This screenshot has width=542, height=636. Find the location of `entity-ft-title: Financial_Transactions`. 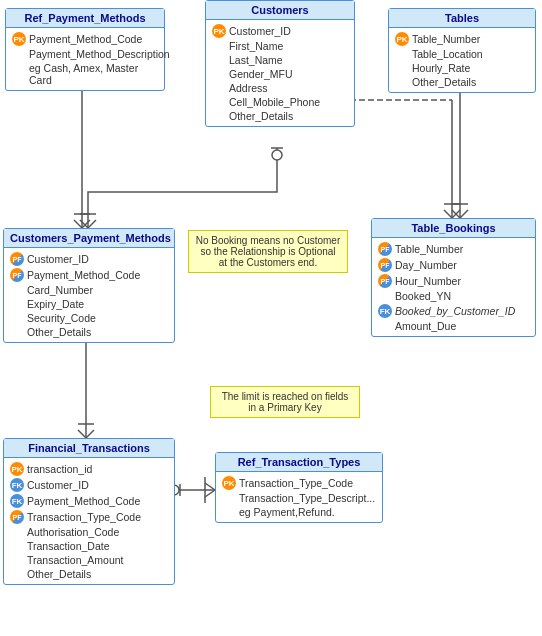

entity-ft-title: Financial_Transactions is located at coordinates (89, 448).